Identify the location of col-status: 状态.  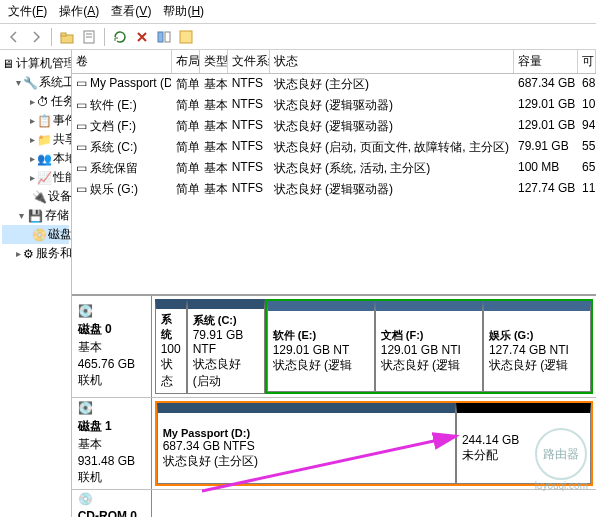
(392, 62).